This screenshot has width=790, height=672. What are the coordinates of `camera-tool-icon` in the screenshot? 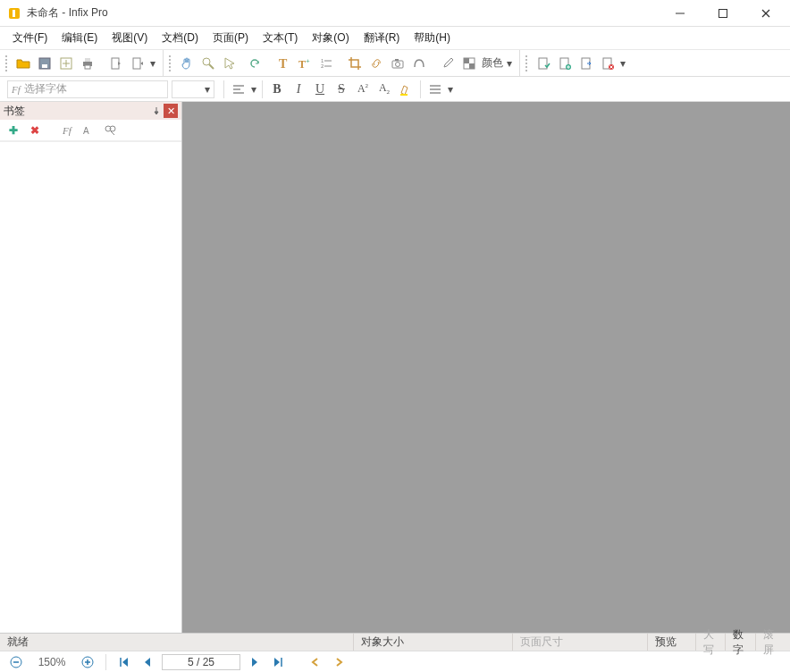 It's located at (398, 63).